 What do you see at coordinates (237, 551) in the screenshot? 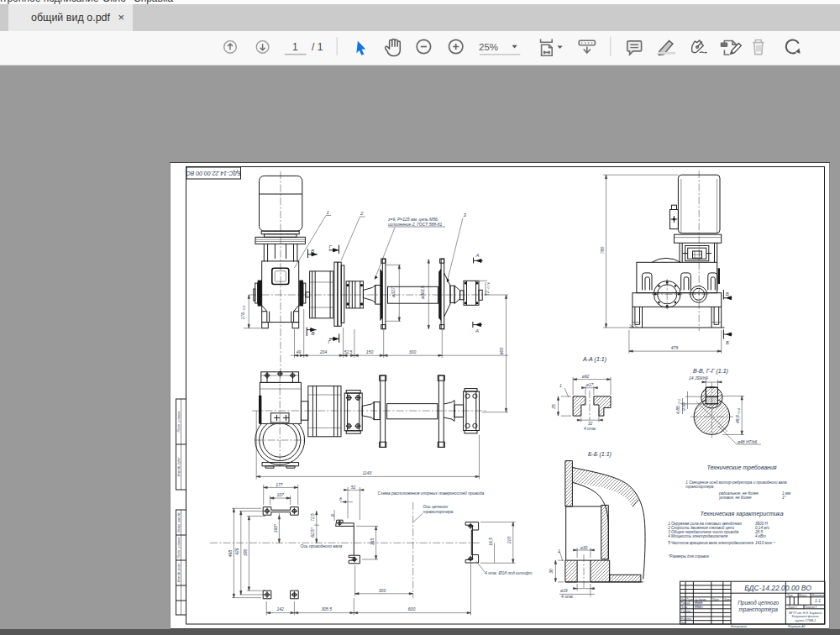
I see `svg-text: 426` at bounding box center [237, 551].